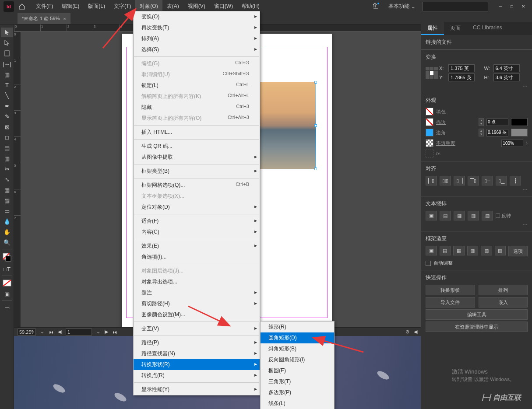 This screenshot has width=532, height=409. I want to click on menu-item: 对象导出选项..., so click(197, 282).